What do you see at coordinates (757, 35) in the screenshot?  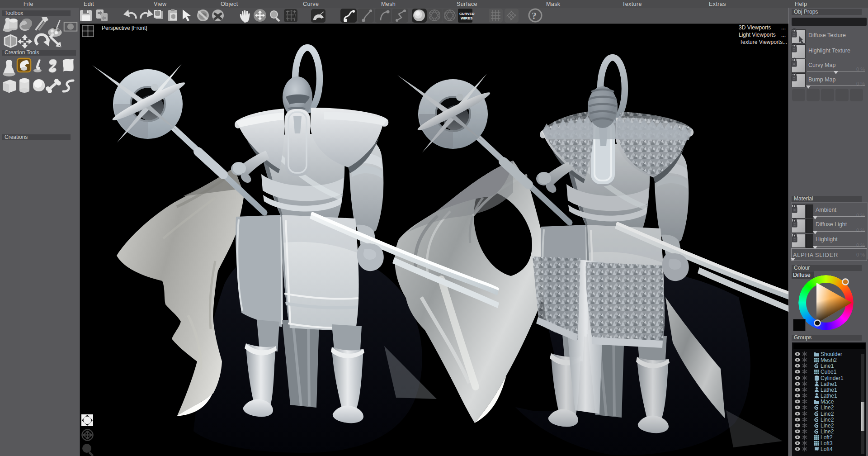 I see `svg-text: Light Viewports` at bounding box center [757, 35].